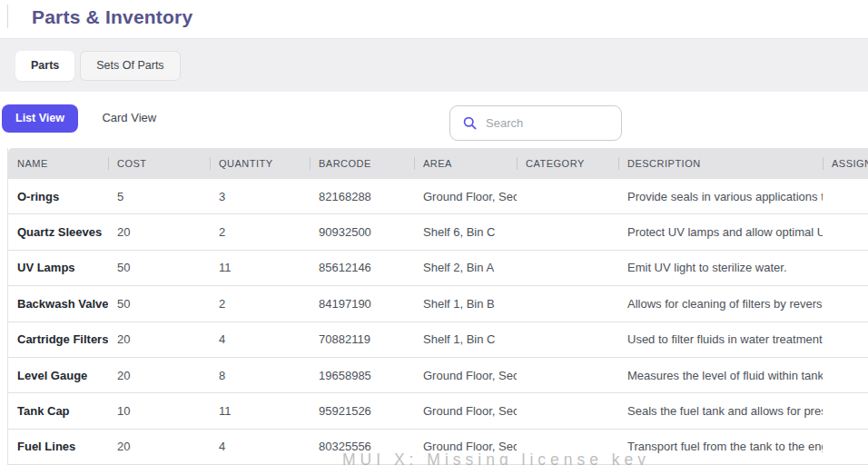  Describe the element at coordinates (438, 269) in the screenshot. I see `table-row: UV Lamps501185612146Shelf 2, Bin AEmit U…` at that location.